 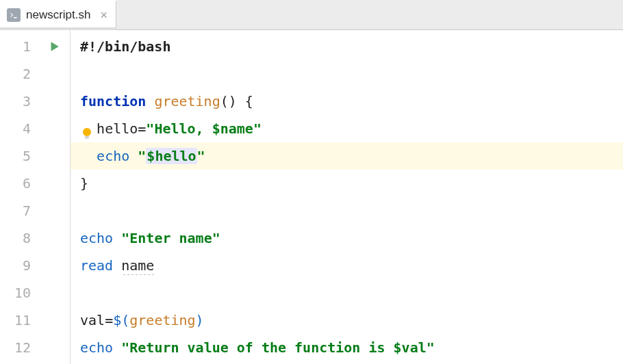 What do you see at coordinates (410, 348) in the screenshot?
I see `string-var: $val` at bounding box center [410, 348].